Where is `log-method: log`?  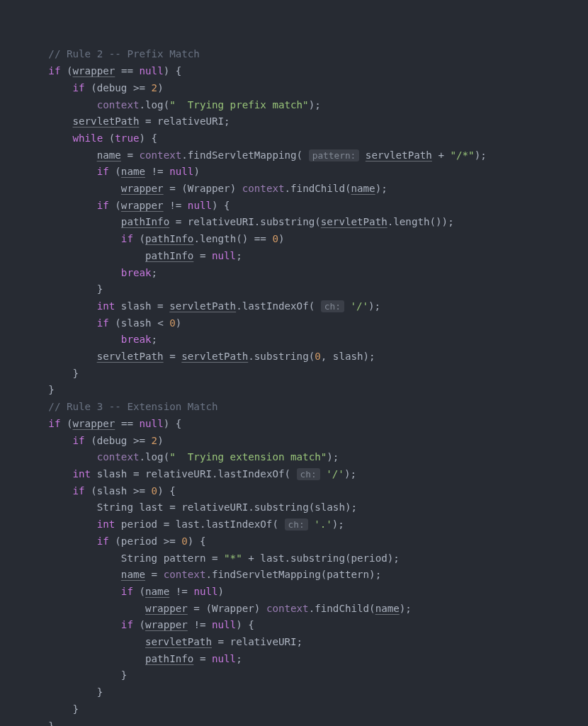 log-method: log is located at coordinates (154, 457).